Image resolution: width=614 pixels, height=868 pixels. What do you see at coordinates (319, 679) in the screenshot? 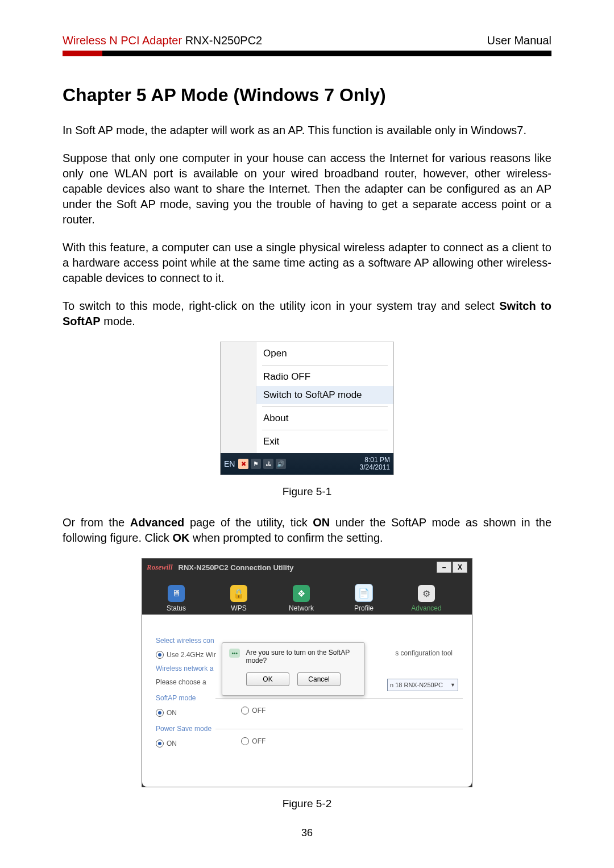
I see `cancel-button: Cancel` at bounding box center [319, 679].